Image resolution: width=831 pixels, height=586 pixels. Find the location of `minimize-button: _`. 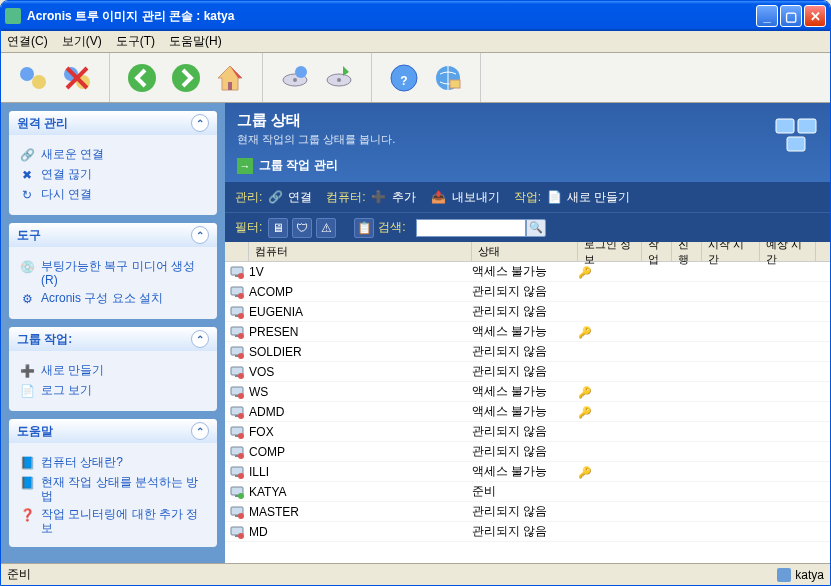

minimize-button: _ is located at coordinates (767, 16).